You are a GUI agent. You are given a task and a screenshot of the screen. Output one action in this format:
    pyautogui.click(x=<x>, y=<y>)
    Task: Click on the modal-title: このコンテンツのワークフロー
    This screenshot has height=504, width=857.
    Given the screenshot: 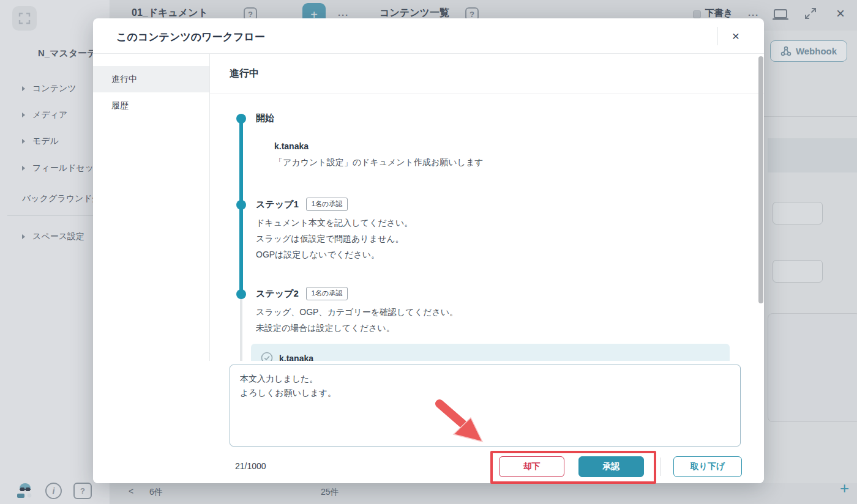 What is the action you would take?
    pyautogui.click(x=191, y=37)
    